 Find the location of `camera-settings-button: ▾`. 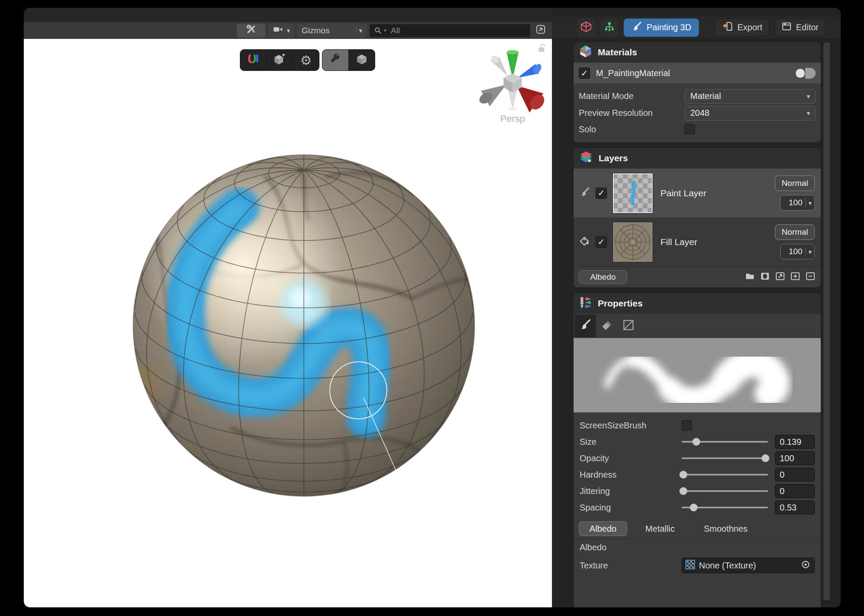

camera-settings-button: ▾ is located at coordinates (281, 31).